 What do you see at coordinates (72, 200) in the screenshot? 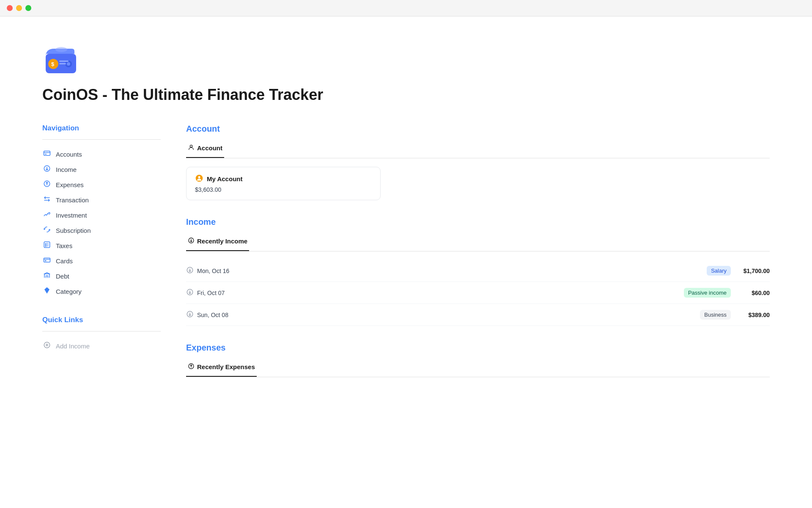
I see `sidebar-item-label: Transaction` at bounding box center [72, 200].